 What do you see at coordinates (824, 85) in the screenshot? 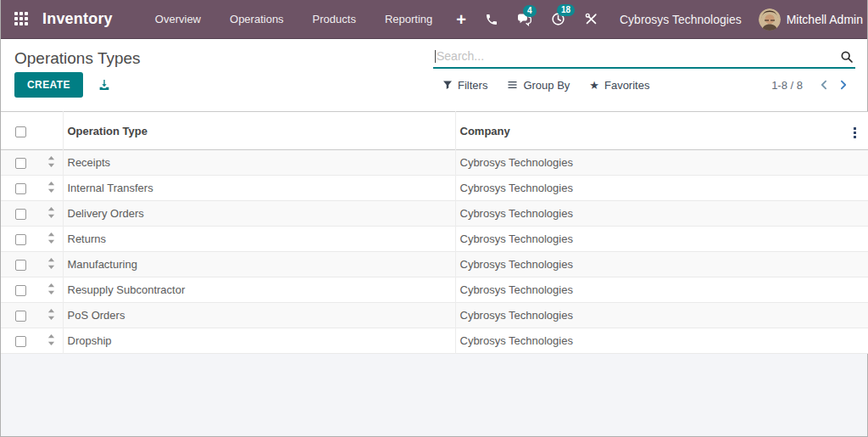
I see `chevron-left-icon` at bounding box center [824, 85].